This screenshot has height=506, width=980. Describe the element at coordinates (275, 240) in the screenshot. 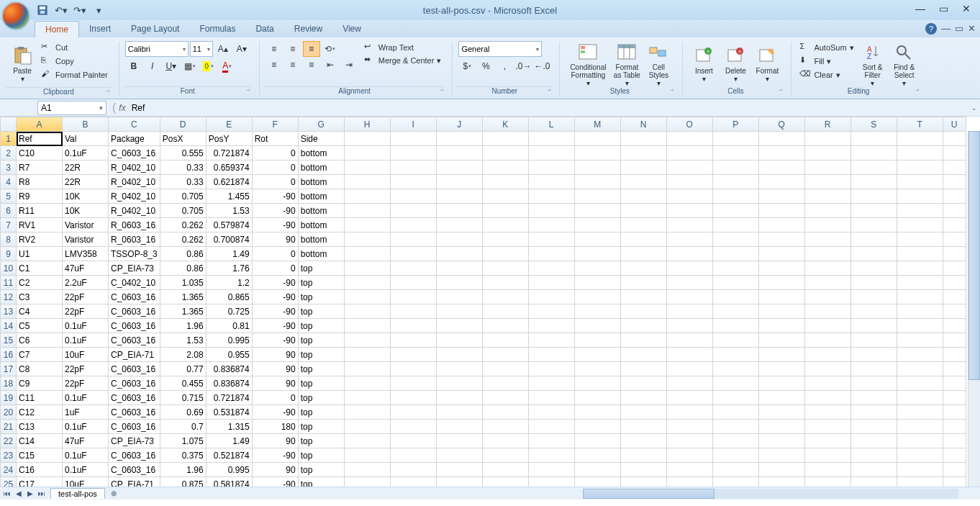

I see `cell: 90` at that location.